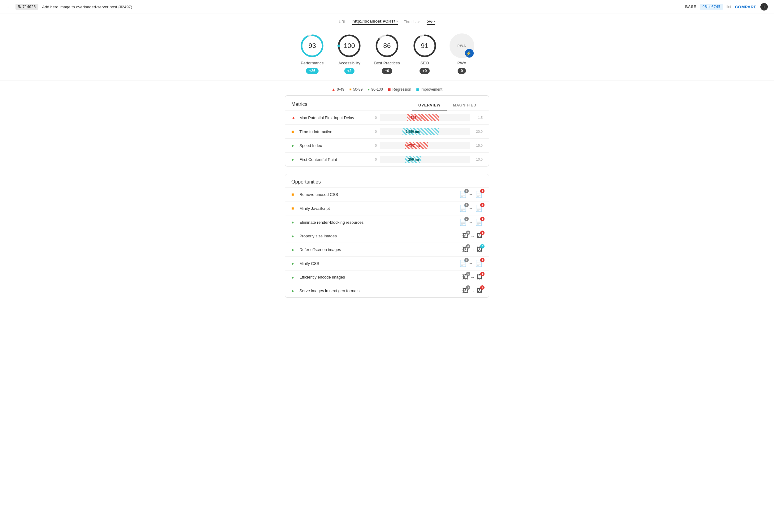 This screenshot has height=532, width=774. I want to click on opp-minify-js-icon: ■, so click(294, 208).